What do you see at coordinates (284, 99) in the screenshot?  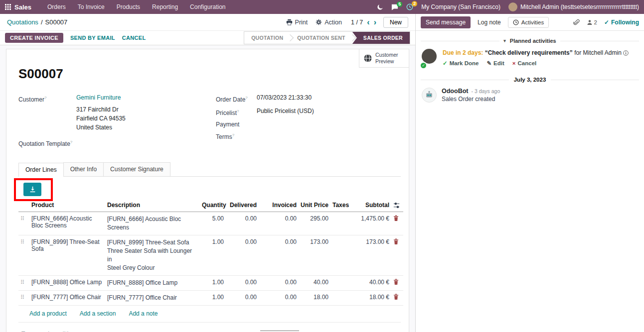 I see `order-date-value: 07/03/2023 21:33:30` at bounding box center [284, 99].